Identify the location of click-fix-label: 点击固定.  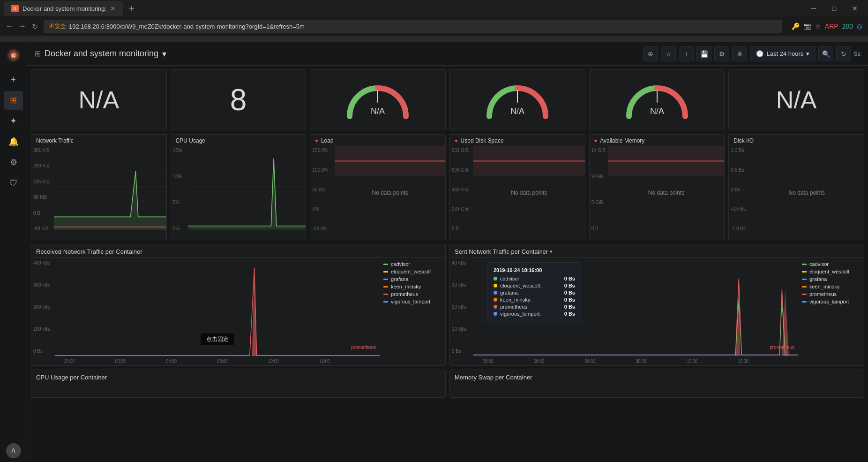
(217, 340).